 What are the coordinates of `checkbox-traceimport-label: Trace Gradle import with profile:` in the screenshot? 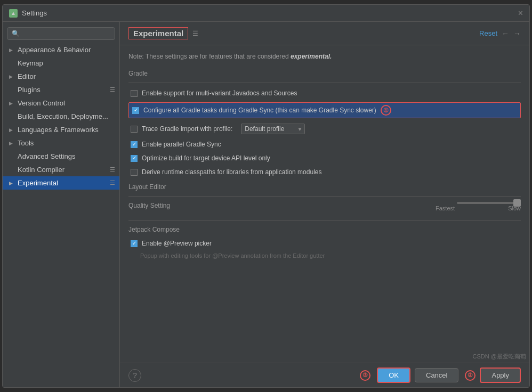 It's located at (187, 129).